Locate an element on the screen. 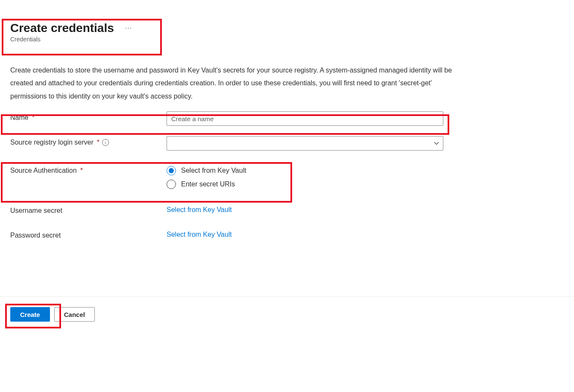  username-secret-link: Select from Key Vault is located at coordinates (199, 209).